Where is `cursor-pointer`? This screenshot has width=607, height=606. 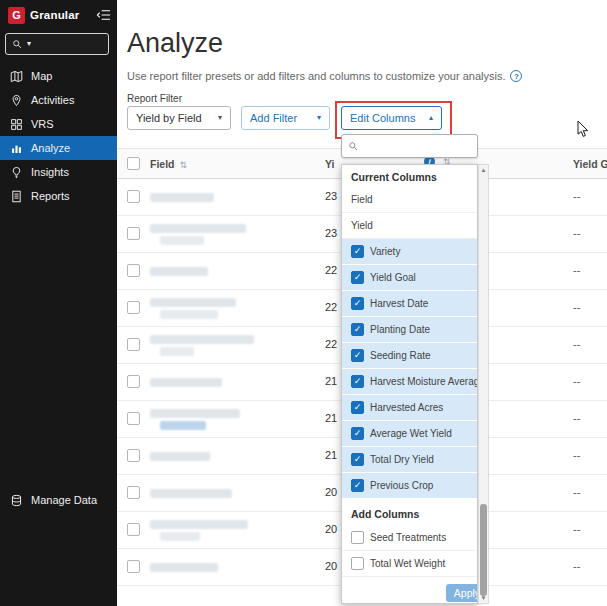 cursor-pointer is located at coordinates (584, 130).